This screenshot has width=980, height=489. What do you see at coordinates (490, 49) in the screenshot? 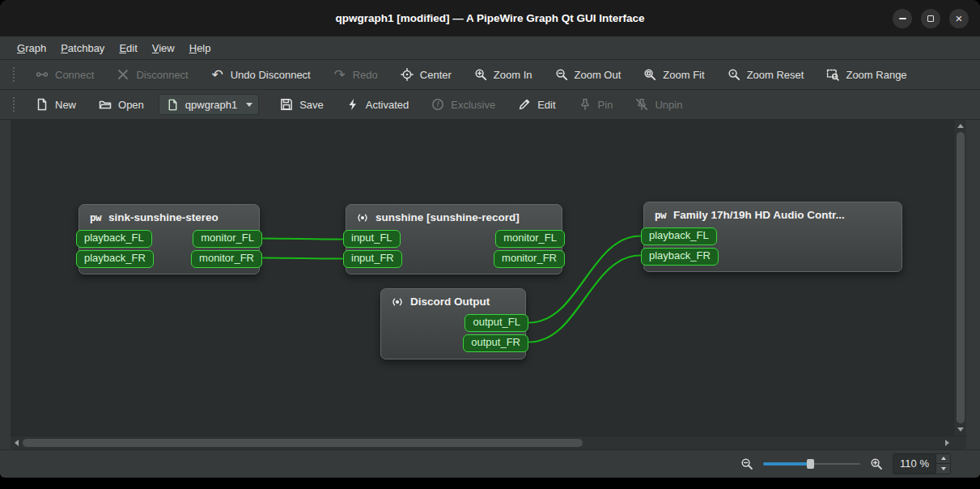
I see `menubar: Graph Patchbay Edit View Help` at bounding box center [490, 49].